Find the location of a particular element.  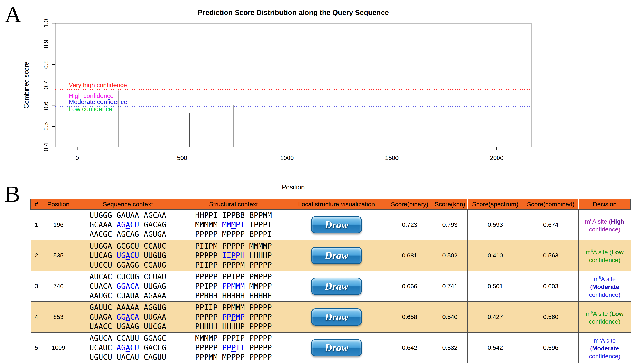

column-header-score-spectrum: Score(spectrum) is located at coordinates (496, 204).